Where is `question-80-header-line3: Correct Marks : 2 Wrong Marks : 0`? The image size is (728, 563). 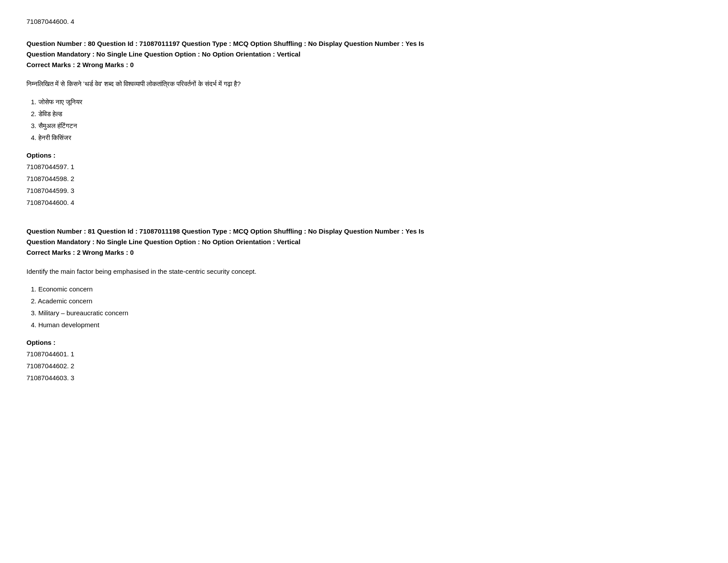 question-80-header-line3: Correct Marks : 2 Wrong Marks : 0 is located at coordinates (364, 65).